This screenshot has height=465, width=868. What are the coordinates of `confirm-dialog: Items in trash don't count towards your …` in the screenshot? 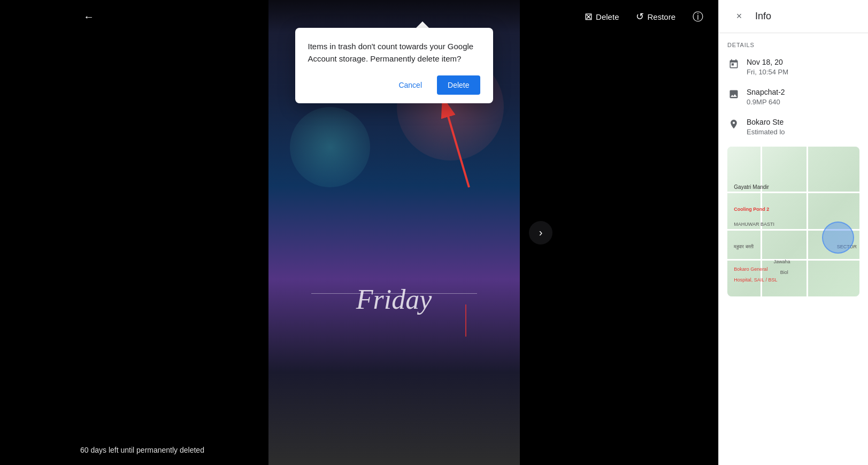 It's located at (394, 65).